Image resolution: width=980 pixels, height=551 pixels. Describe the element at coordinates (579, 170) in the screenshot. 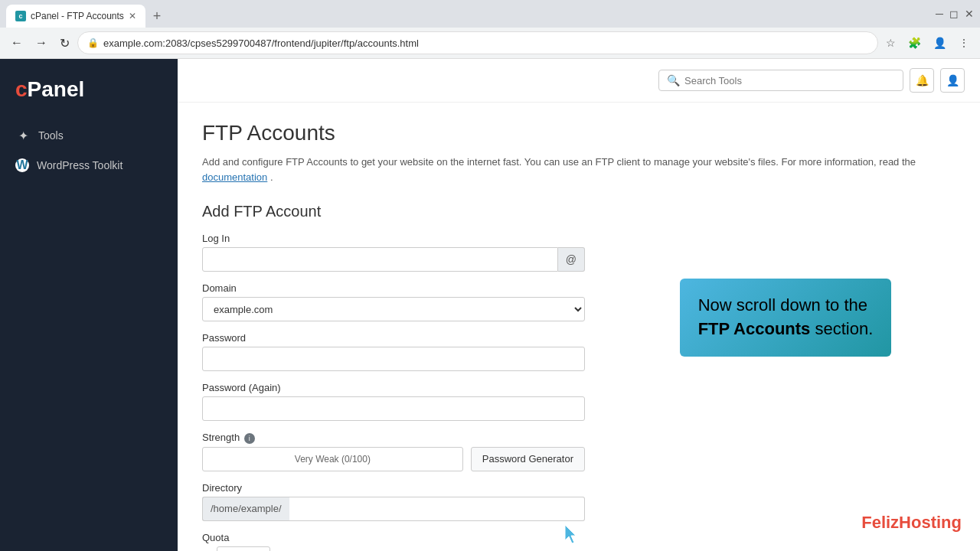

I see `description: Add and configure FTP Accounts to get yo…` at that location.